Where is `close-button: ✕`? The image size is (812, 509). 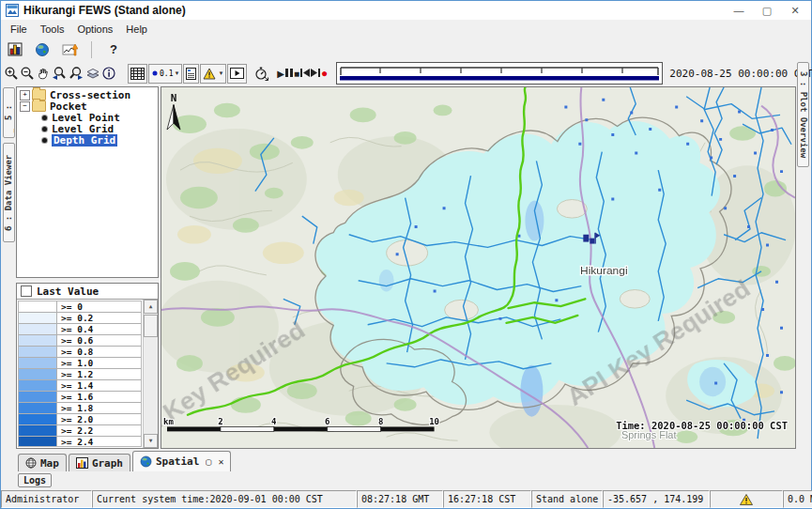
close-button: ✕ is located at coordinates (795, 10).